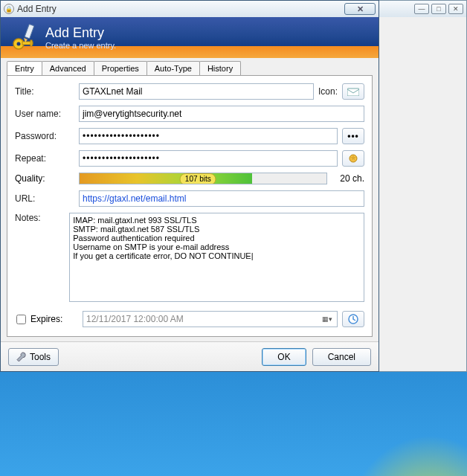 This screenshot has width=467, height=476. What do you see at coordinates (348, 178) in the screenshot?
I see `quality-chars: 20 ch.` at bounding box center [348, 178].